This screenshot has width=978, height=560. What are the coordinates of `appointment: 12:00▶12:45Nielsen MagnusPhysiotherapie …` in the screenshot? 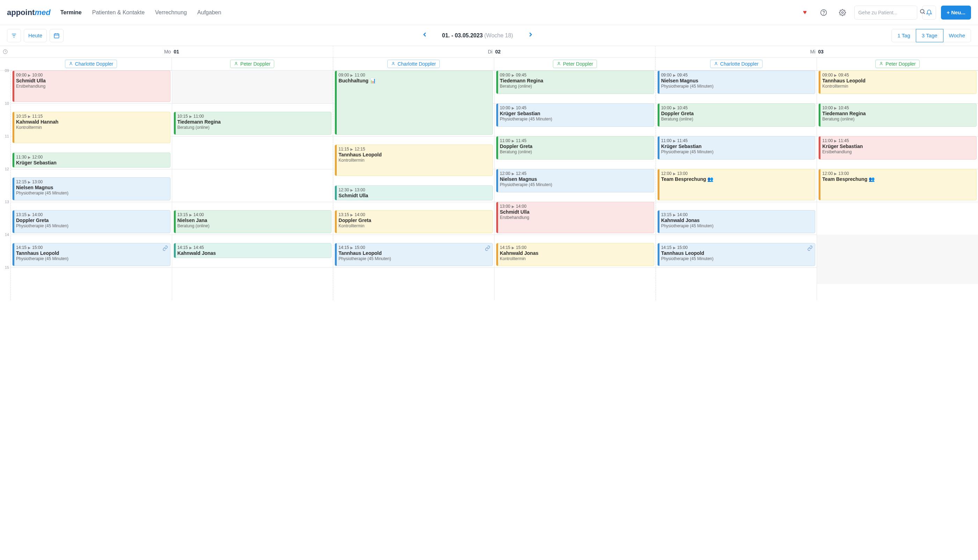 It's located at (575, 181).